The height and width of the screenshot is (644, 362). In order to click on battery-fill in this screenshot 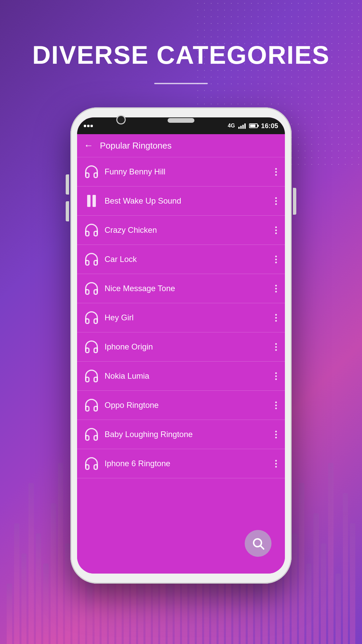, I will do `click(253, 126)`.